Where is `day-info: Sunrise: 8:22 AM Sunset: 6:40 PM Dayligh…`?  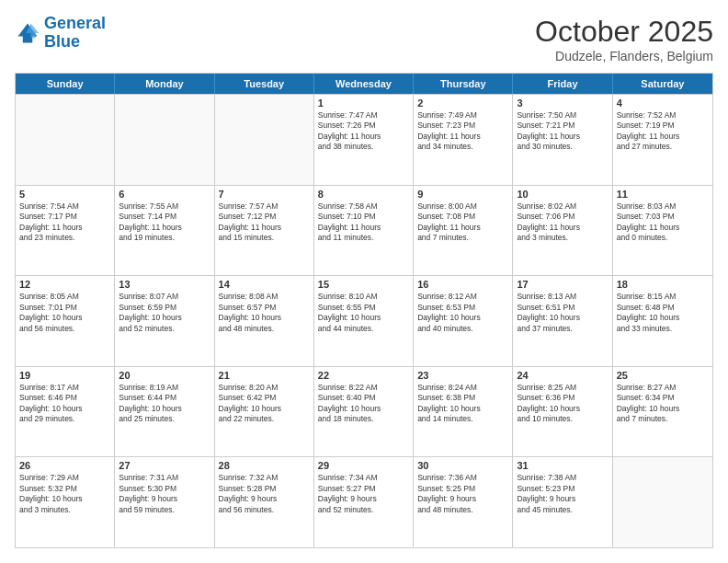
day-info: Sunrise: 8:22 AM Sunset: 6:40 PM Dayligh… is located at coordinates (364, 404).